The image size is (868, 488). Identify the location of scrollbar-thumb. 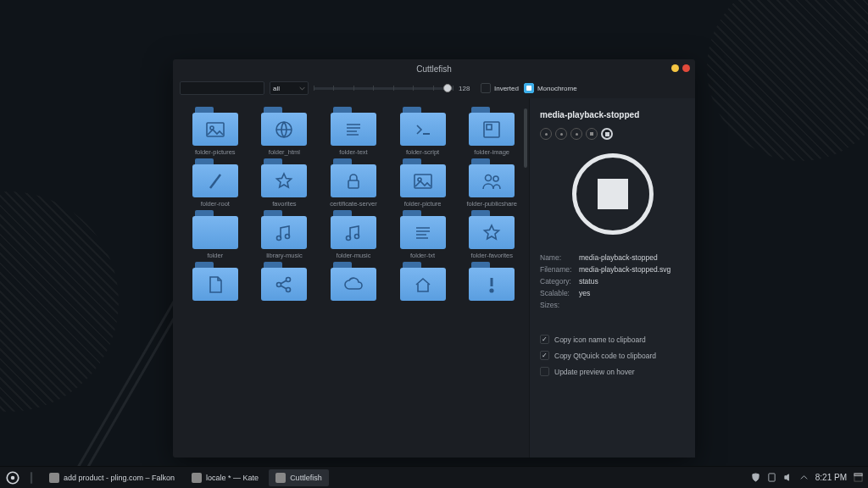
(526, 138).